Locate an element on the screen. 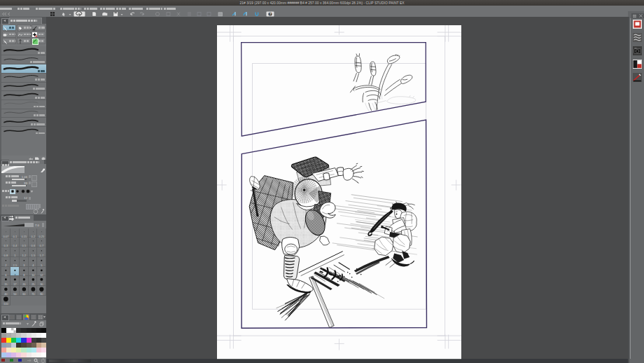 The width and height of the screenshot is (644, 363). svg-text: 60 is located at coordinates (24, 294).